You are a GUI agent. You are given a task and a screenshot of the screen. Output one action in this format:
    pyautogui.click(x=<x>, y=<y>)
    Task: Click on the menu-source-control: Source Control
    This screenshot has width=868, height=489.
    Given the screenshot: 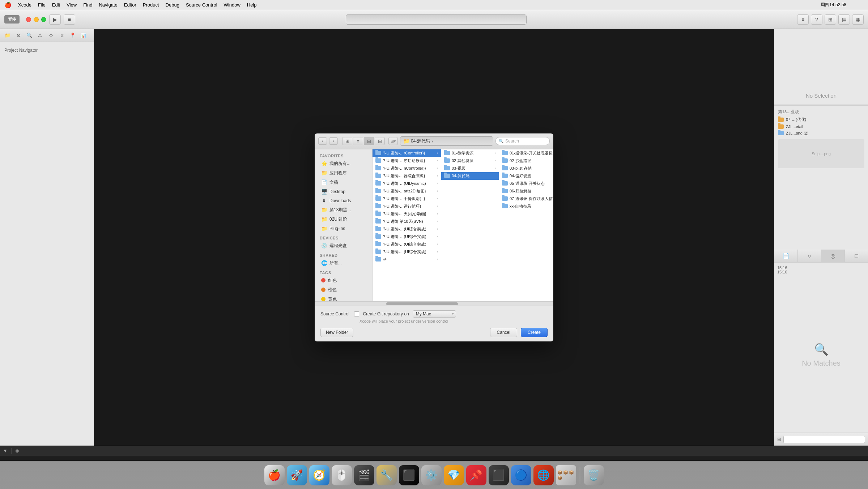 What is the action you would take?
    pyautogui.click(x=202, y=5)
    